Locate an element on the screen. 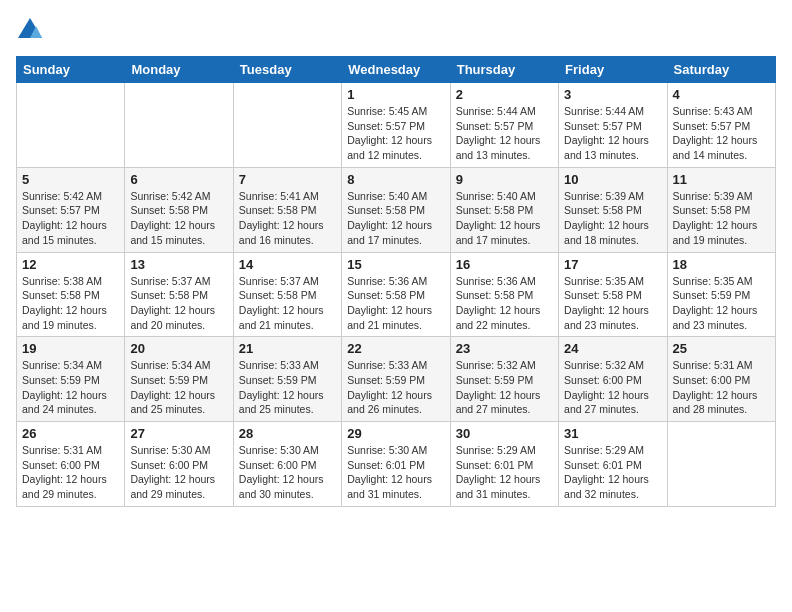  day-info: Sunrise: 5:35 AM Sunset: 5:58 PM Dayligh… is located at coordinates (612, 304).